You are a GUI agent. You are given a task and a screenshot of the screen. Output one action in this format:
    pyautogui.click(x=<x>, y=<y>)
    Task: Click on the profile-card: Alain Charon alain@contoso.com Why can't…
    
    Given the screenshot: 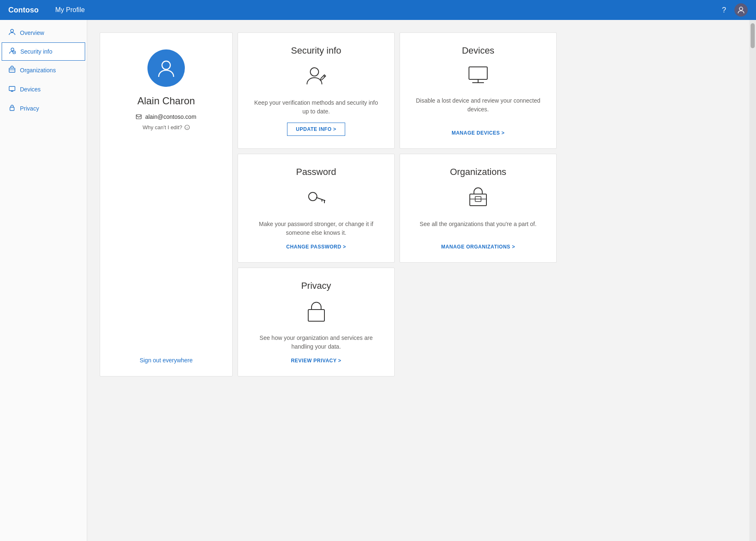 What is the action you would take?
    pyautogui.click(x=166, y=204)
    